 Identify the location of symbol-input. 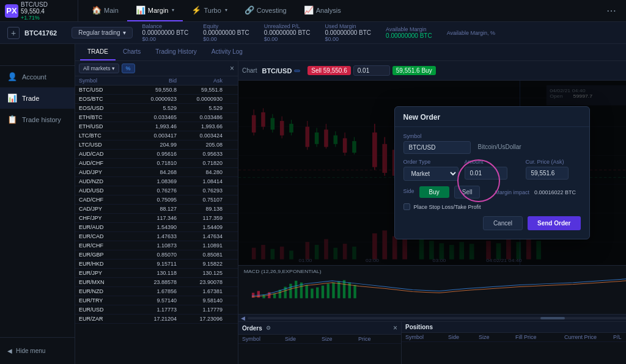
(437, 148).